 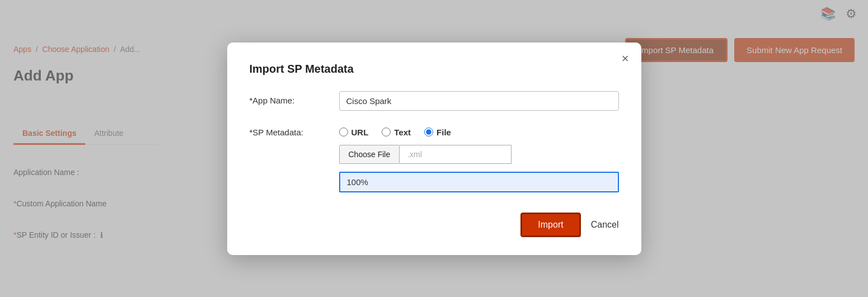 What do you see at coordinates (479, 130) in the screenshot?
I see `metadata-radio-group: URL Text File` at bounding box center [479, 130].